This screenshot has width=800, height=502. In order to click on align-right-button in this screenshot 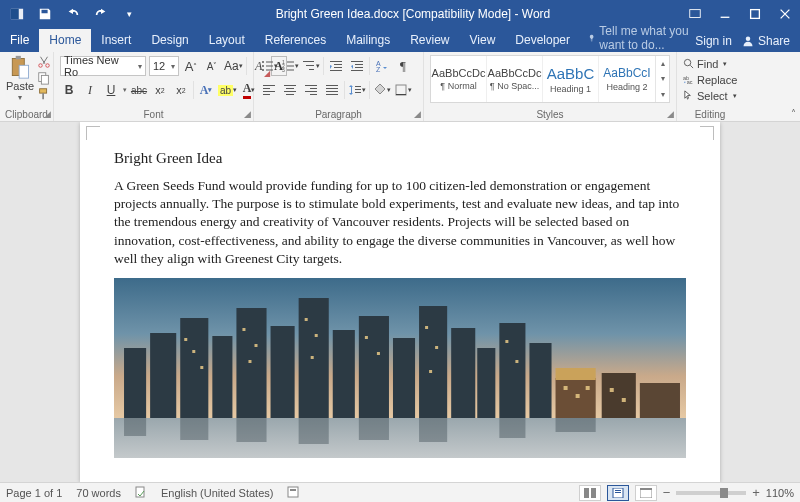, I will do `click(311, 90)`.